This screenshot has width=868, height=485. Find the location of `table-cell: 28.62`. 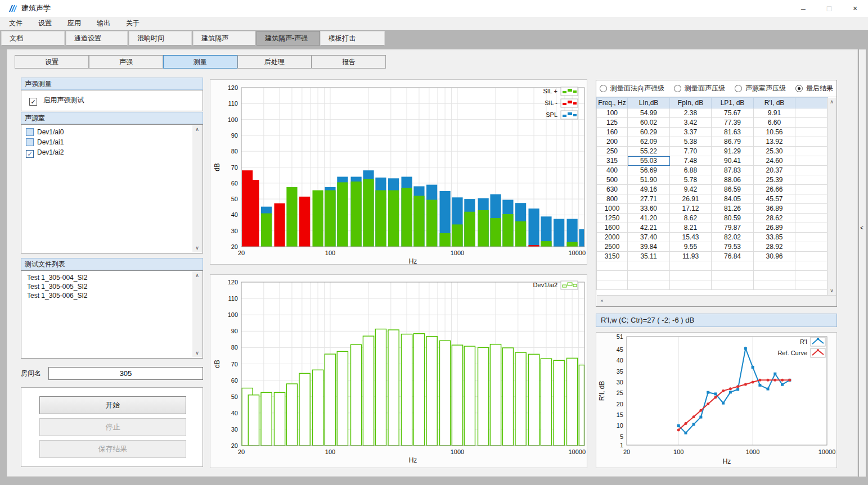

table-cell: 28.62 is located at coordinates (775, 218).